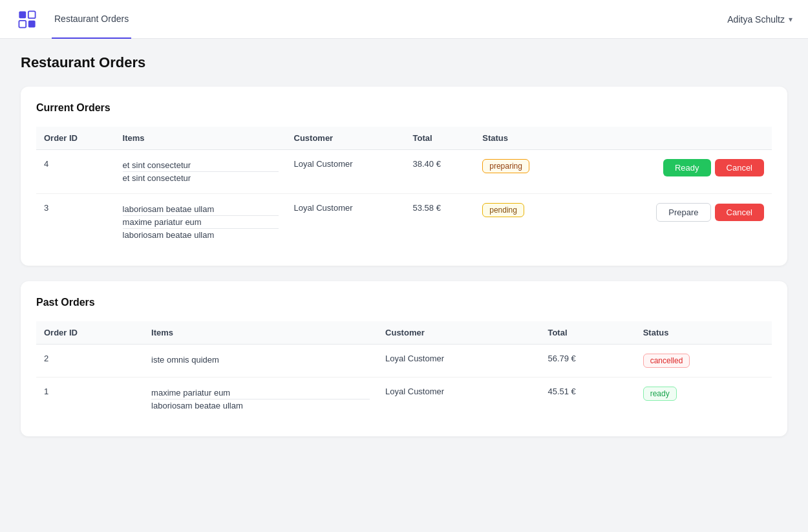 The width and height of the screenshot is (808, 532). I want to click on user-name: Aditya Schultz, so click(756, 19).